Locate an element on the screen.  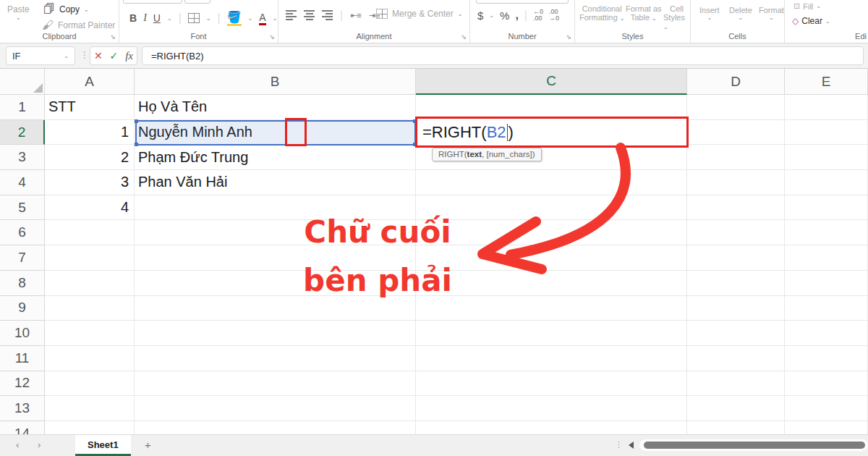
cell-A8 is located at coordinates (90, 284).